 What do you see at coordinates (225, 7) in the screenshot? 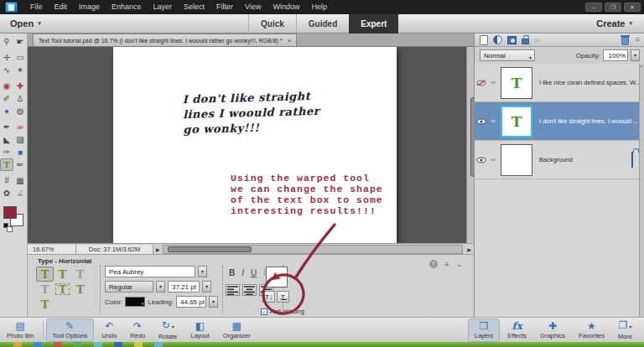
I see `menu-filter: Filter` at bounding box center [225, 7].